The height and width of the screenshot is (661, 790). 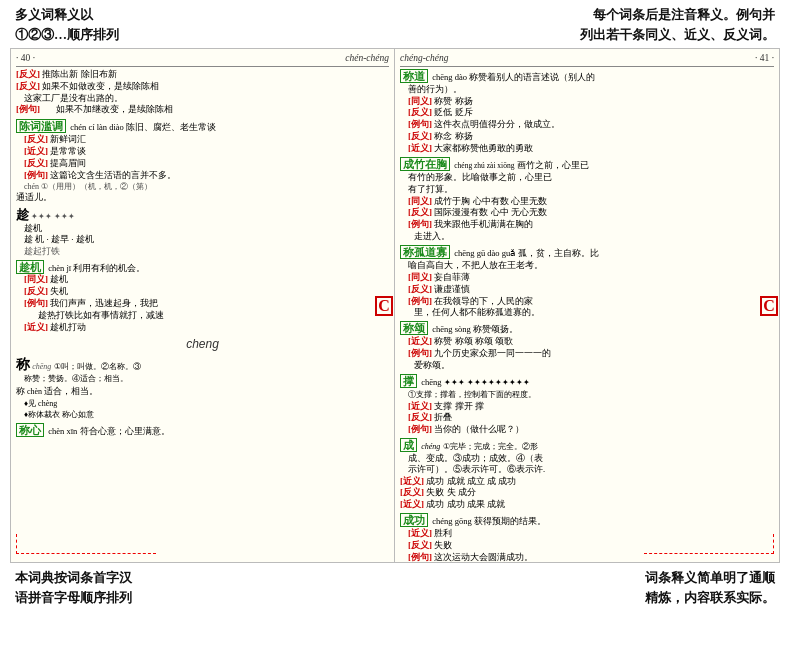 I want to click on c-marker-left: C, so click(x=384, y=306).